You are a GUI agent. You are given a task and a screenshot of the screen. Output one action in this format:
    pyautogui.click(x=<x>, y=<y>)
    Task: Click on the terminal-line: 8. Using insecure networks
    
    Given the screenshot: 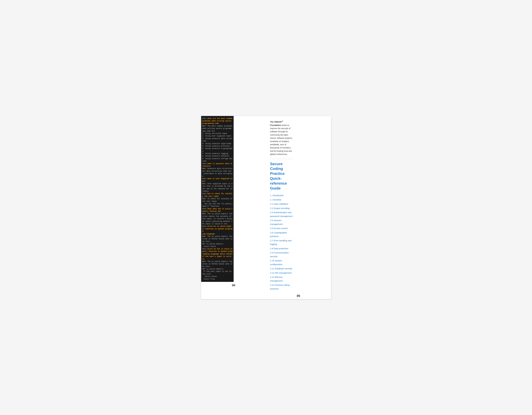 What is the action you would take?
    pyautogui.click(x=217, y=156)
    